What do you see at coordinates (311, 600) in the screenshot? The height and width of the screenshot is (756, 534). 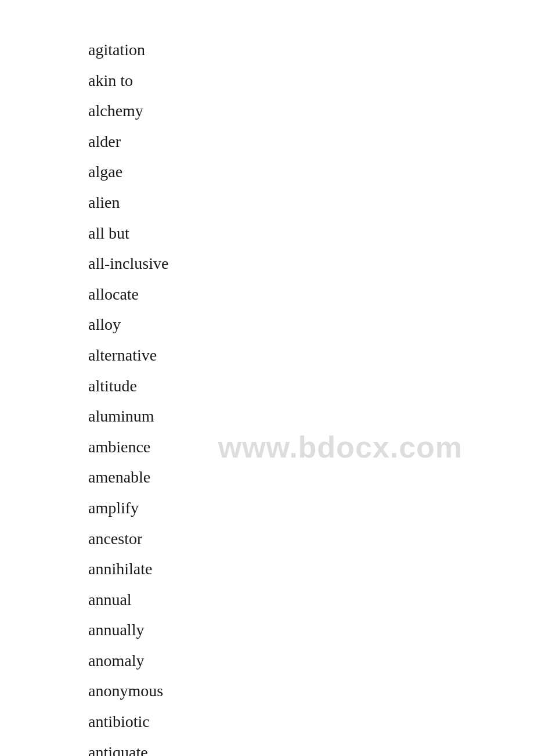 I see `list-item: annual` at bounding box center [311, 600].